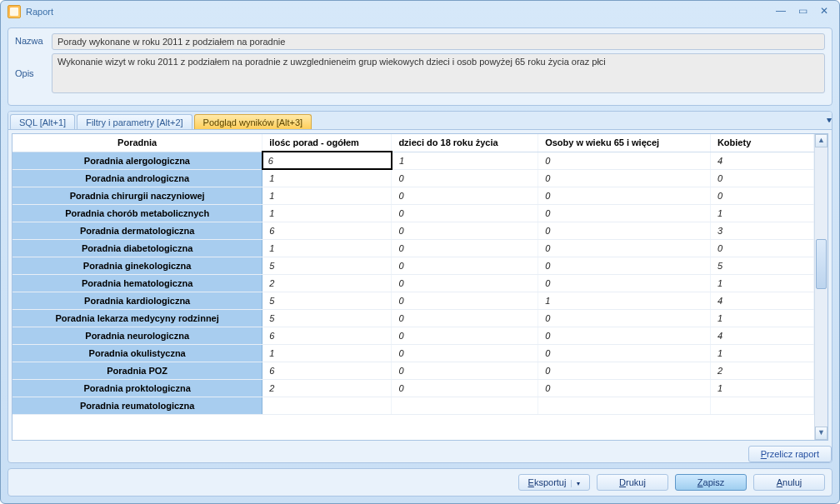 This screenshot has height=504, width=840. I want to click on scroll-thumb, so click(822, 264).